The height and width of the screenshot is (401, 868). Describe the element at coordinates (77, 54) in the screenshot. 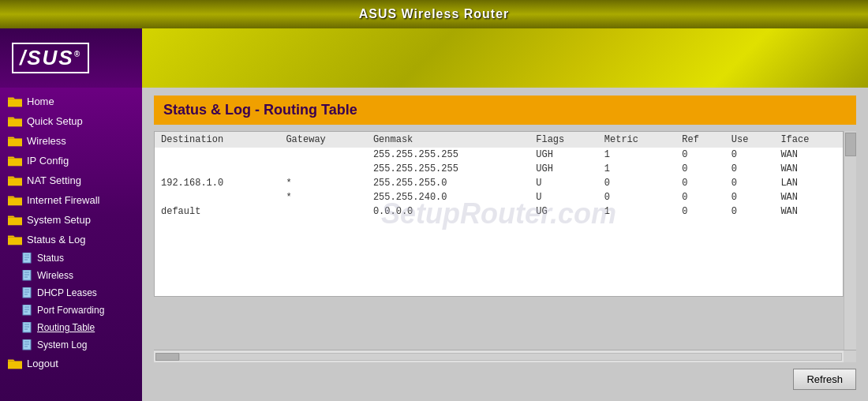

I see `registered-mark: ®` at that location.